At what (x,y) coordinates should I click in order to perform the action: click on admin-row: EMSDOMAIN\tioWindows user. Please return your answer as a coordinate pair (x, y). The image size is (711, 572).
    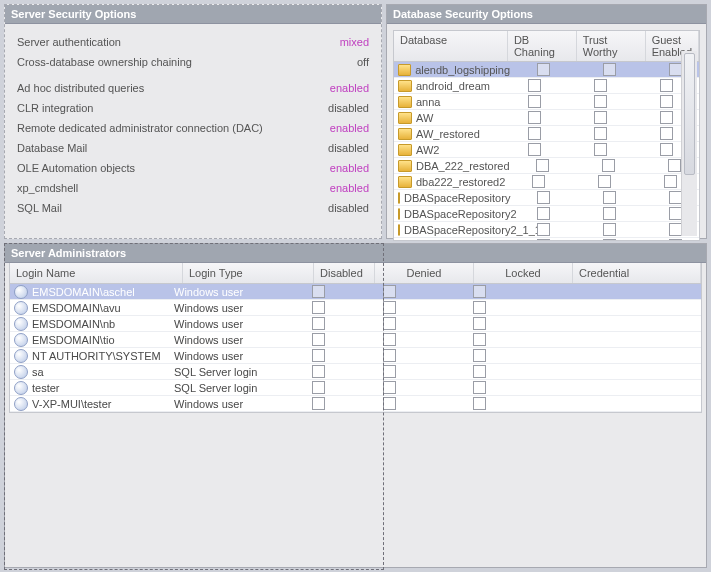
    Looking at the image, I should click on (356, 340).